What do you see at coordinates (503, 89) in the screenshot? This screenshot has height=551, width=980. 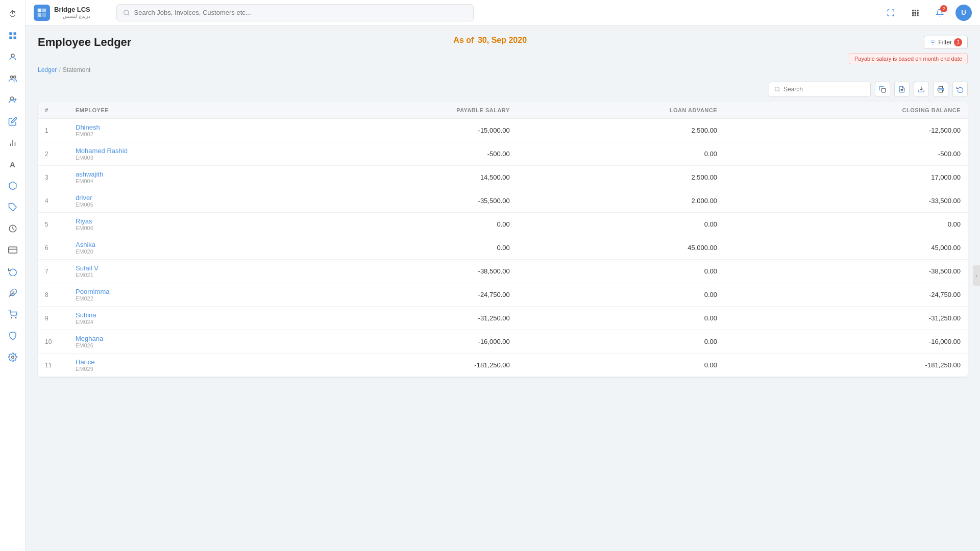 I see `toolbar` at bounding box center [503, 89].